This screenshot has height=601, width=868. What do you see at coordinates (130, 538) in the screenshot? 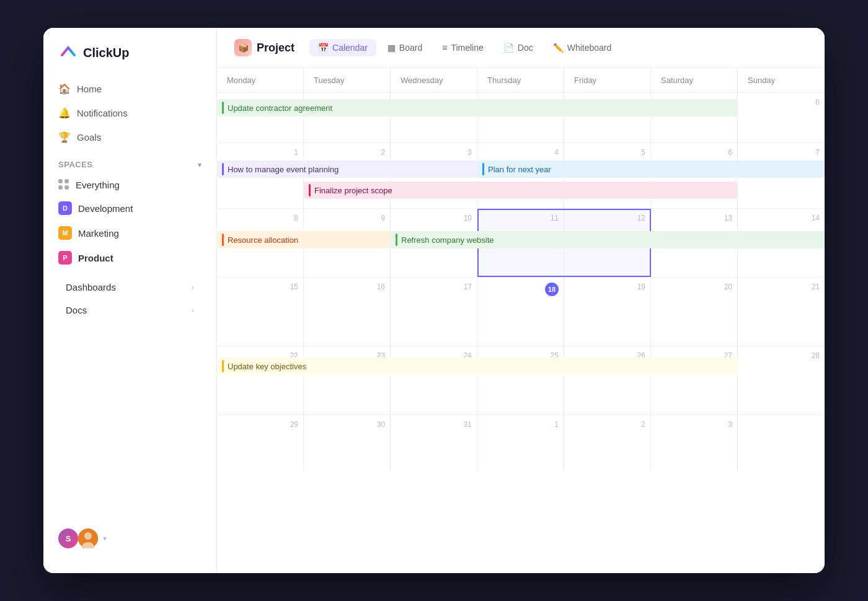
I see `sidebar-footer: S ▾` at bounding box center [130, 538].